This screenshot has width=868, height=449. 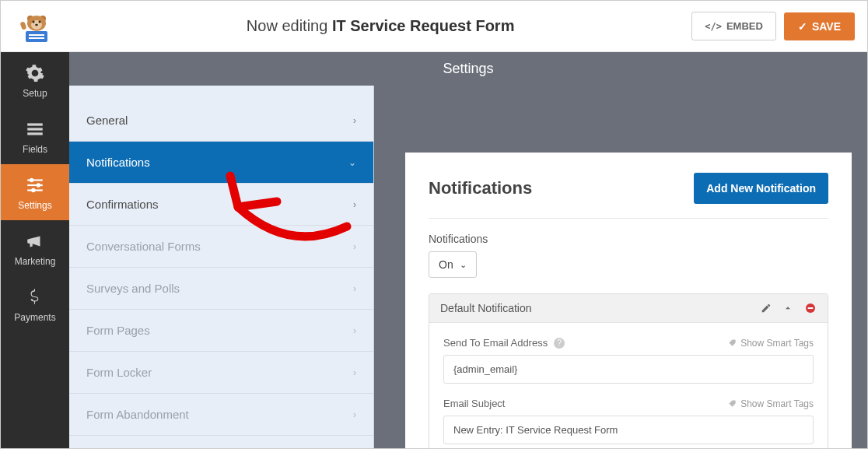 What do you see at coordinates (423, 26) in the screenshot?
I see `form-name: IT Service Request Form` at bounding box center [423, 26].